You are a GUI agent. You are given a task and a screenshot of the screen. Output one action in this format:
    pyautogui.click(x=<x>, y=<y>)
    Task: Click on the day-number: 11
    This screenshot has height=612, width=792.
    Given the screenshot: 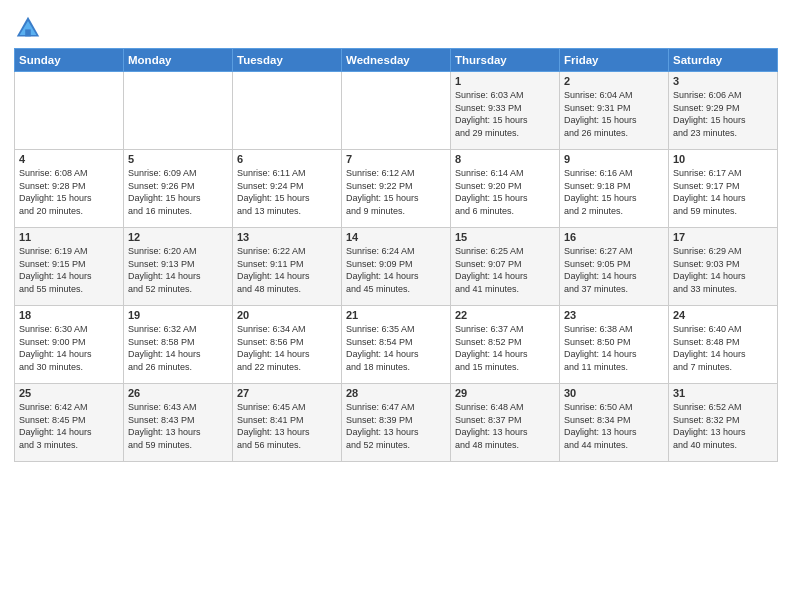 What is the action you would take?
    pyautogui.click(x=69, y=237)
    